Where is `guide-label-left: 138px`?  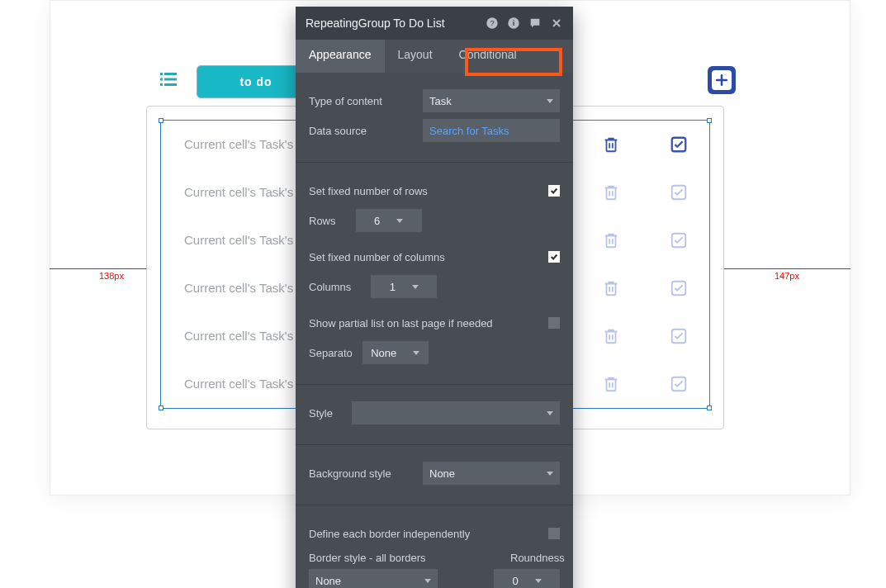
guide-label-left: 138px is located at coordinates (111, 276).